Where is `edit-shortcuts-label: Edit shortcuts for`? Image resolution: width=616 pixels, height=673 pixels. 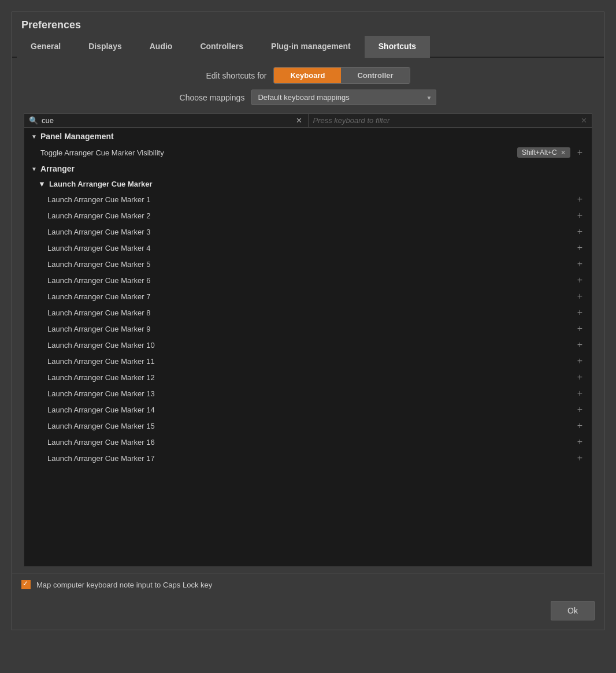
edit-shortcuts-label: Edit shortcuts for is located at coordinates (236, 76).